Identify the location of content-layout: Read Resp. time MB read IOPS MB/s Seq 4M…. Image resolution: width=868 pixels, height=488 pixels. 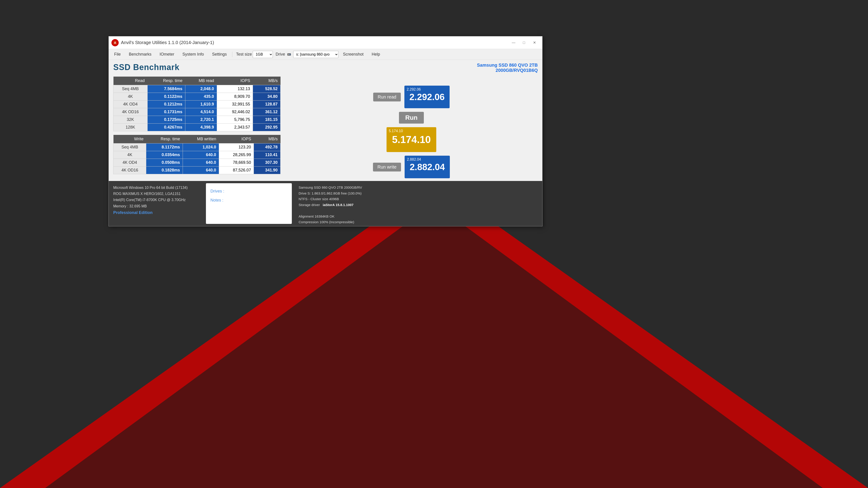
(326, 127).